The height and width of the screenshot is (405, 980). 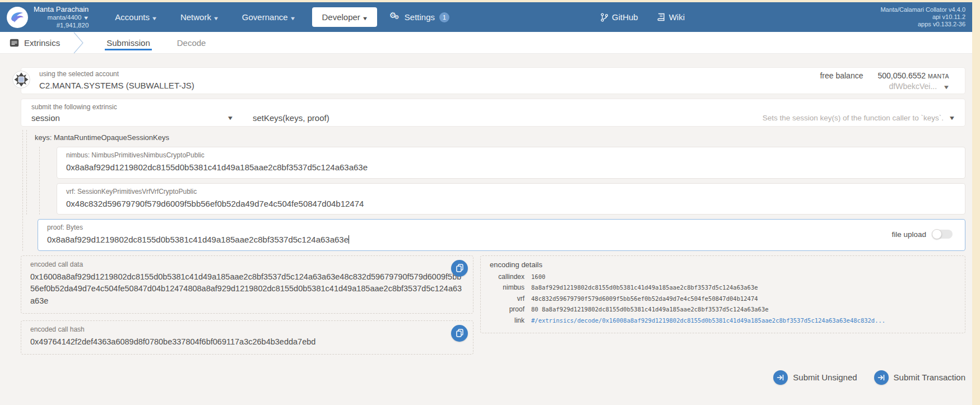 I want to click on manta-logo-icon, so click(x=17, y=17).